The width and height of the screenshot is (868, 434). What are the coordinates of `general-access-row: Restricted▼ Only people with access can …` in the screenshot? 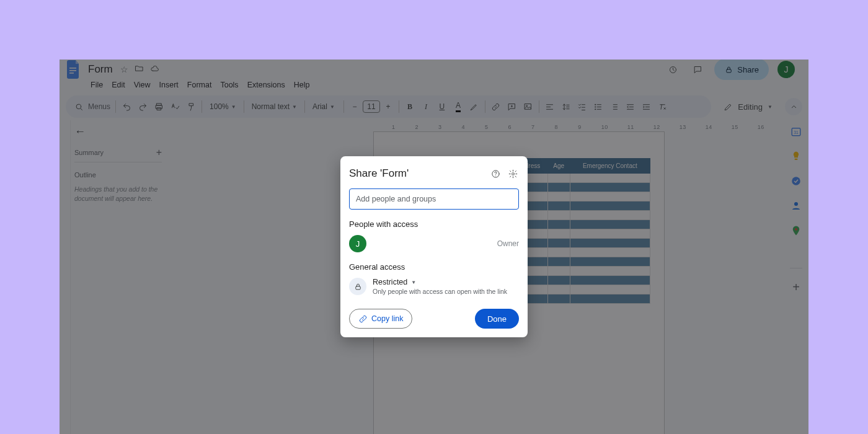 It's located at (434, 286).